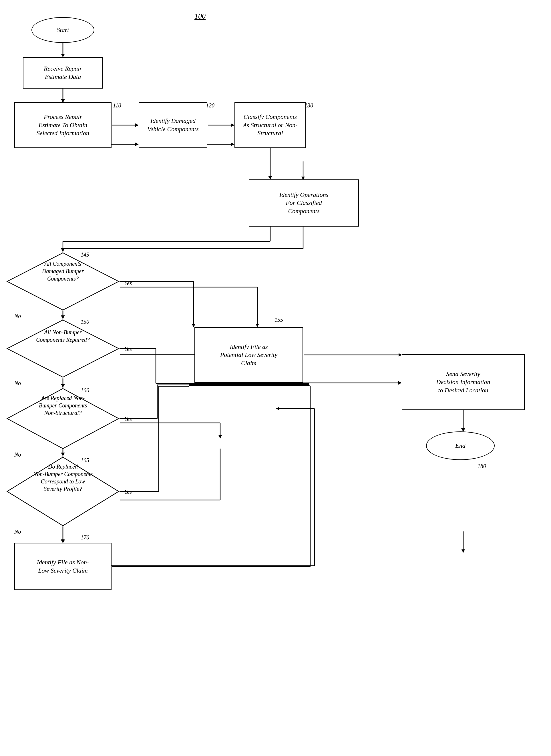 This screenshot has height=756, width=551. What do you see at coordinates (85, 538) in the screenshot?
I see `ref-170: 170` at bounding box center [85, 538].